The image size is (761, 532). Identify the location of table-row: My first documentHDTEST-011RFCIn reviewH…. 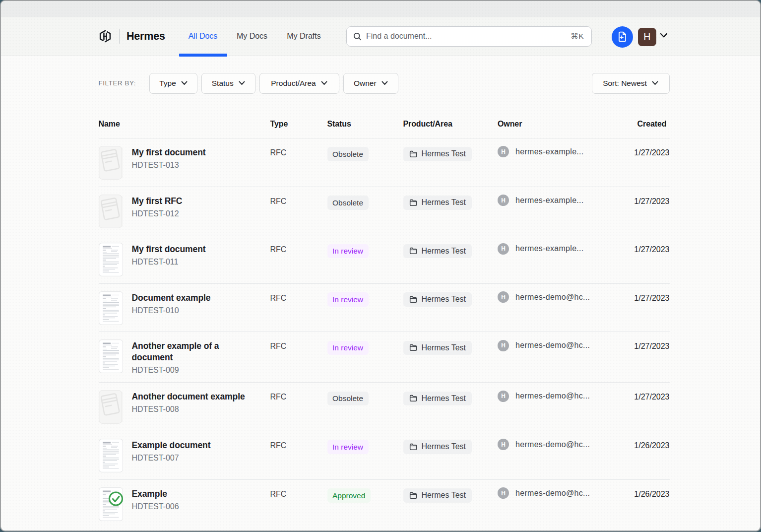
(384, 260).